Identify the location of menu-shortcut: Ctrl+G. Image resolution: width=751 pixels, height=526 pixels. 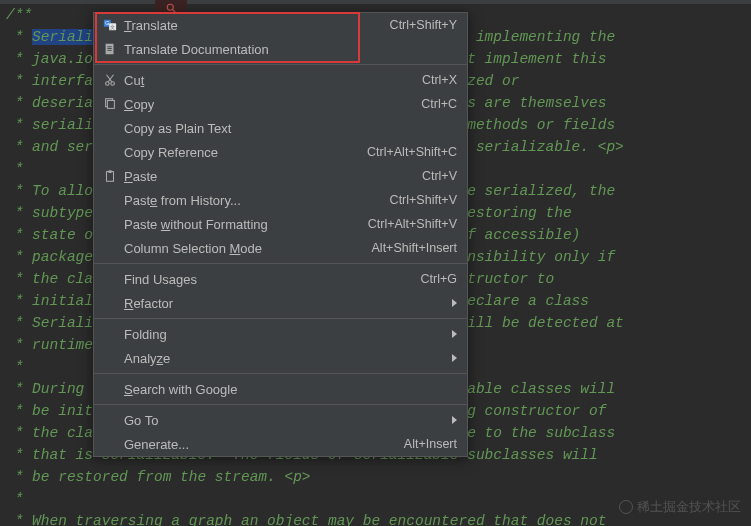
(439, 279).